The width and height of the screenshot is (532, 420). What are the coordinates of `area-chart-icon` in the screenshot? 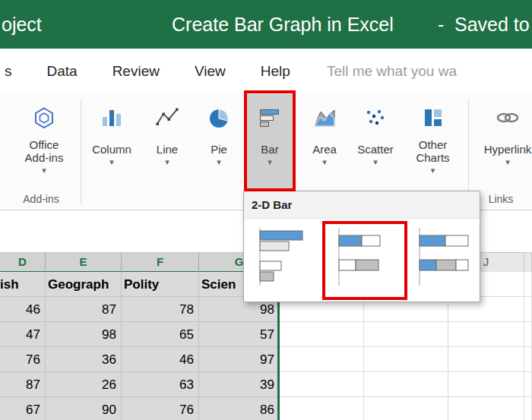 It's located at (325, 118).